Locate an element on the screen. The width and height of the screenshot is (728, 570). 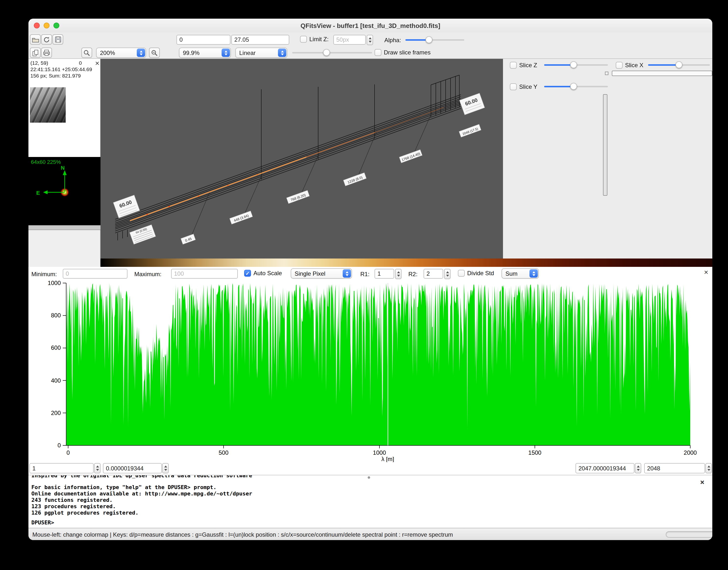
tick-leaders is located at coordinates (312, 174).